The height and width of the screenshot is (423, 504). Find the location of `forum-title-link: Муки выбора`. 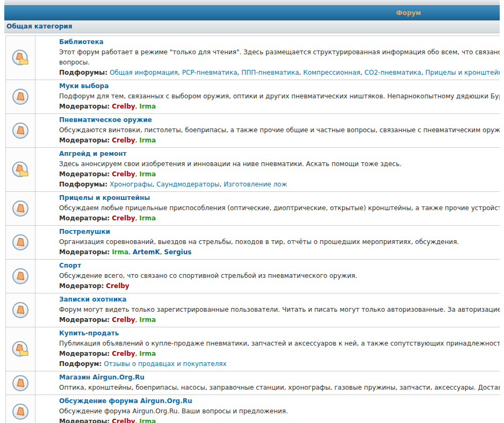

forum-title-link: Муки выбора is located at coordinates (84, 86).